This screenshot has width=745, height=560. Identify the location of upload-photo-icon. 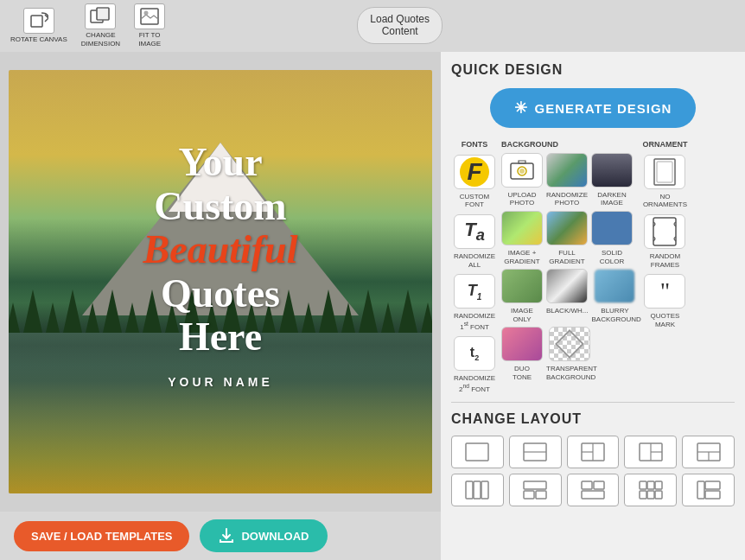
(522, 170).